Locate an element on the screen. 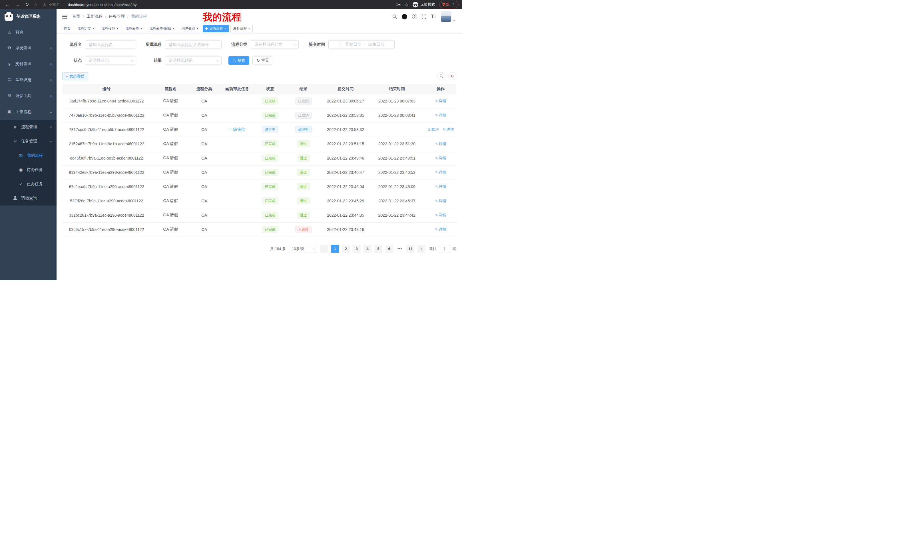 The image size is (924, 560). more-pages-icon: ••• is located at coordinates (400, 249).